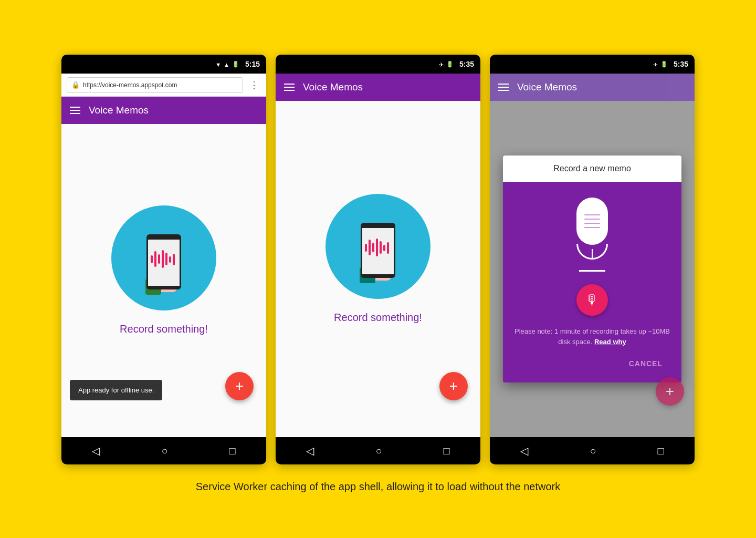  What do you see at coordinates (592, 301) in the screenshot?
I see `mic-icon: 🎙` at bounding box center [592, 301].